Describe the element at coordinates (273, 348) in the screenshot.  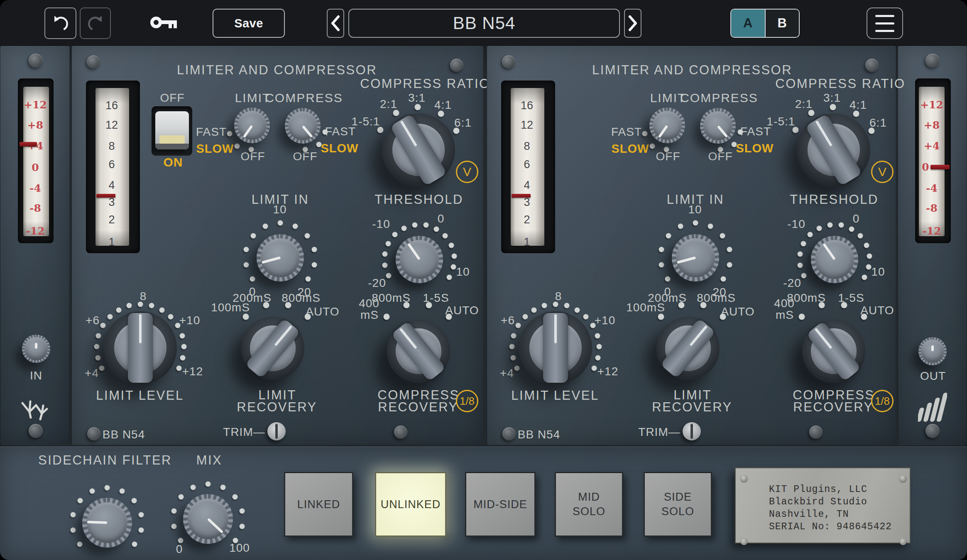
I see `limit-recovery-knob-handle` at that location.